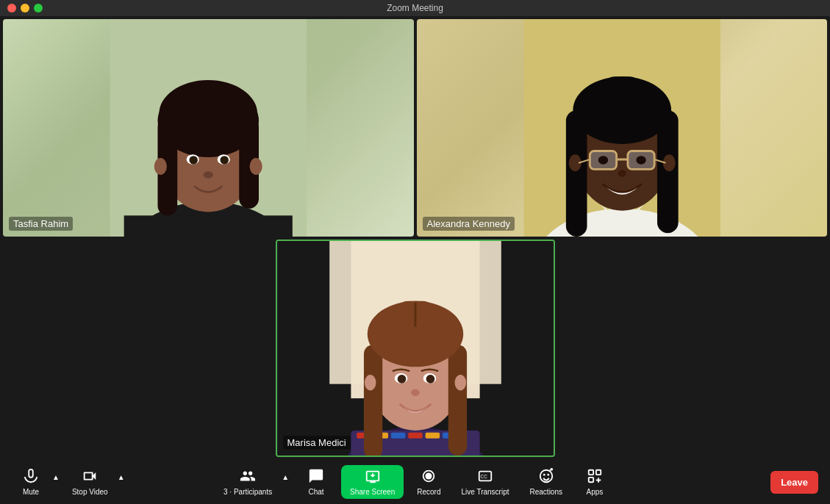 Image resolution: width=830 pixels, height=504 pixels. What do you see at coordinates (415, 348) in the screenshot?
I see `video-tile-marisa: Marisa Medici` at bounding box center [415, 348].